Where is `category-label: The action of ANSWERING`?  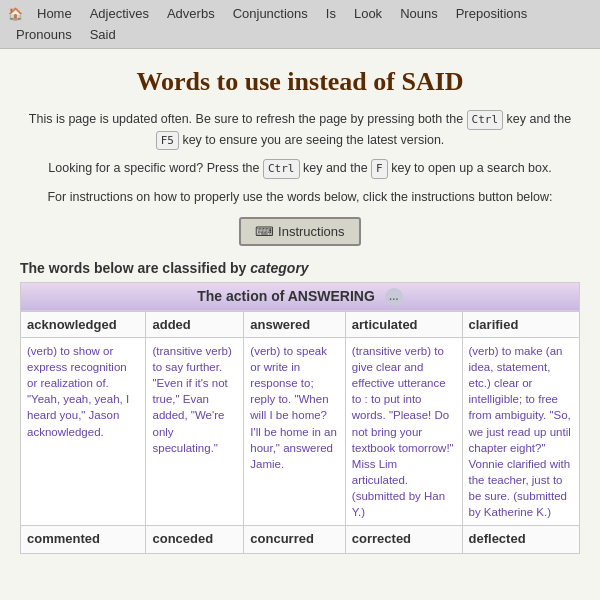
category-label: The action of ANSWERING is located at coordinates (286, 296).